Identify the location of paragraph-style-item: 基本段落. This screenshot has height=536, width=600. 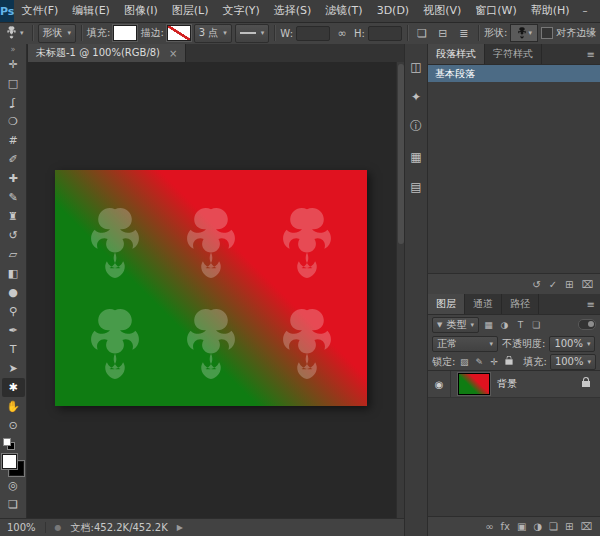
(514, 74).